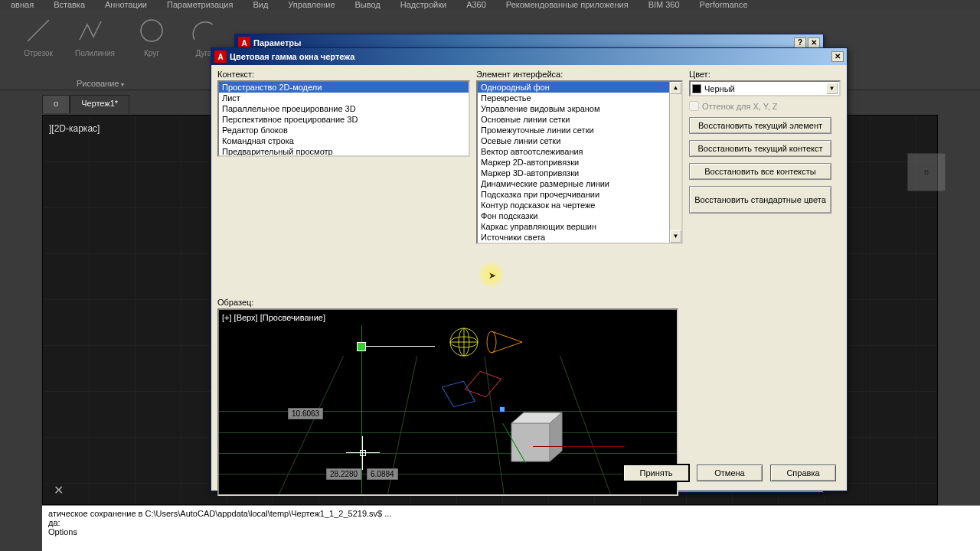 Image resolution: width=980 pixels, height=551 pixels. What do you see at coordinates (363, 453) in the screenshot?
I see `pickbox-icon` at bounding box center [363, 453].